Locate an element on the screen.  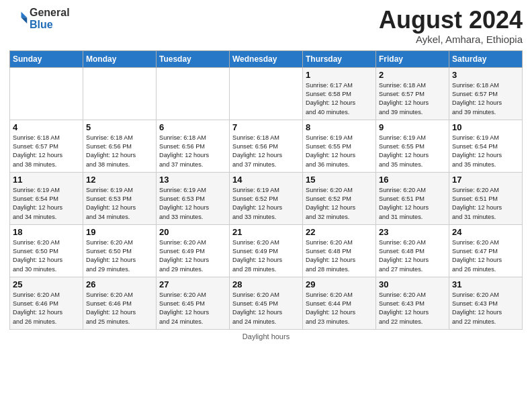
day-number: 19 is located at coordinates (120, 232).